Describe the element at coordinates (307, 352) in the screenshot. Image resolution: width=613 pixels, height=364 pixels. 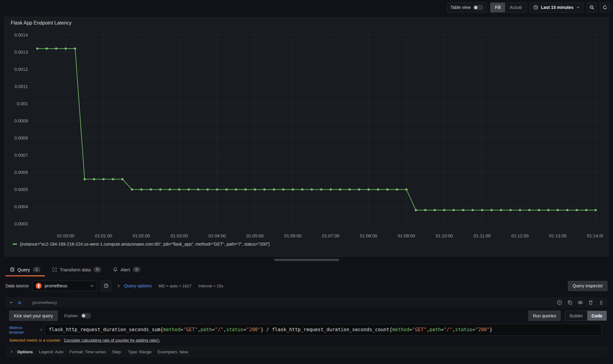
I see `query-options-collapsed-row: Options Legend: Auto Format: Time series…` at that location.